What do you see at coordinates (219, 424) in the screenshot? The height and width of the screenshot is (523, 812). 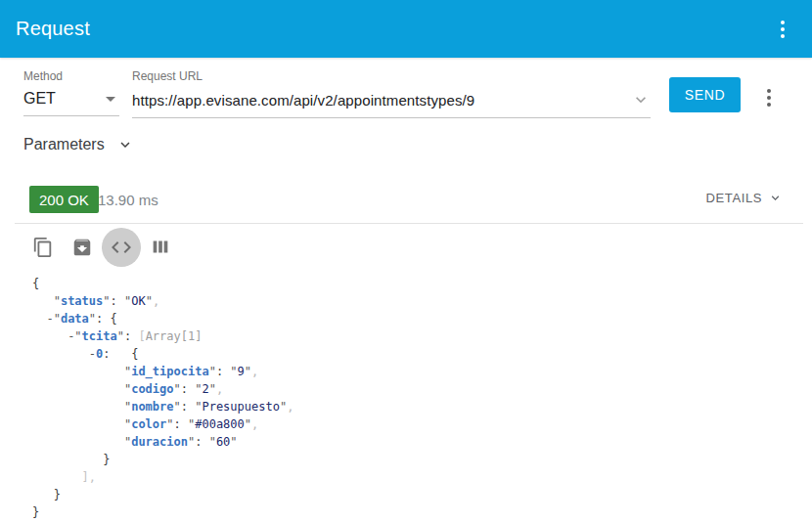 I see `json-token: #00a800` at bounding box center [219, 424].